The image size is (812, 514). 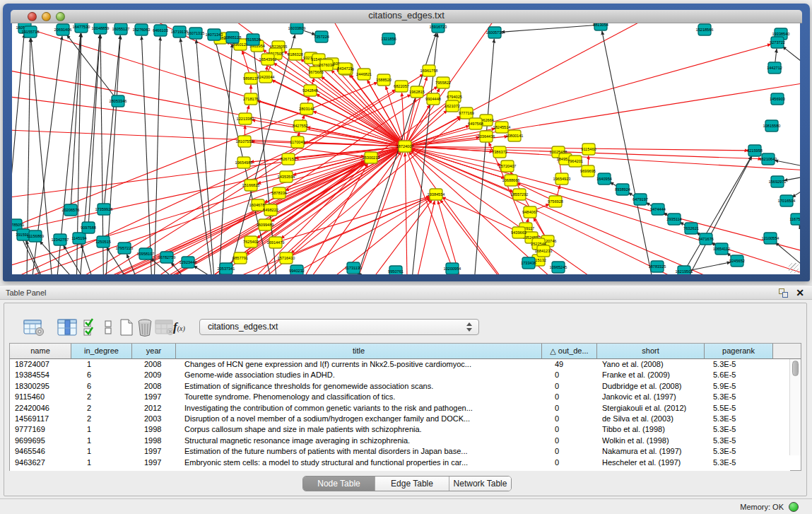 I want to click on graph-node: 8938924, so click(x=623, y=189).